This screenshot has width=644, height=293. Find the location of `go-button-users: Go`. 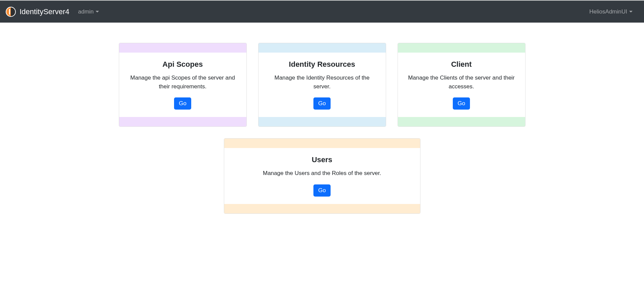

go-button-users: Go is located at coordinates (322, 191).